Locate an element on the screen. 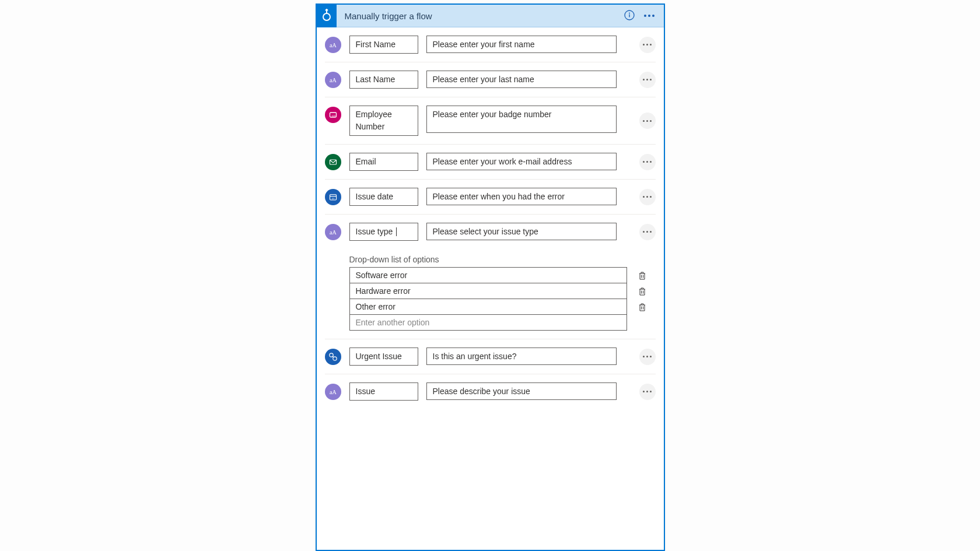  dropdown-options-label: Drop-down list of options is located at coordinates (503, 259).